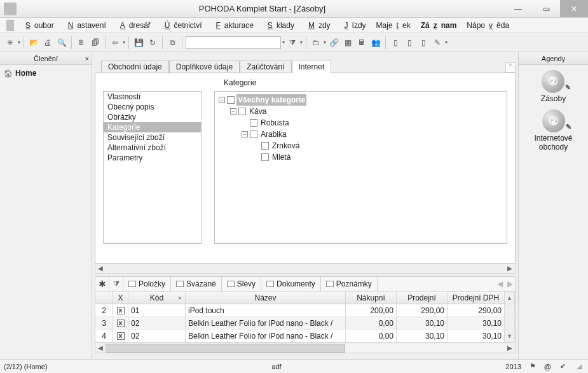 This screenshot has height=373, width=588. What do you see at coordinates (318, 25) in the screenshot?
I see `menu-mzdy: Mzdy` at bounding box center [318, 25].